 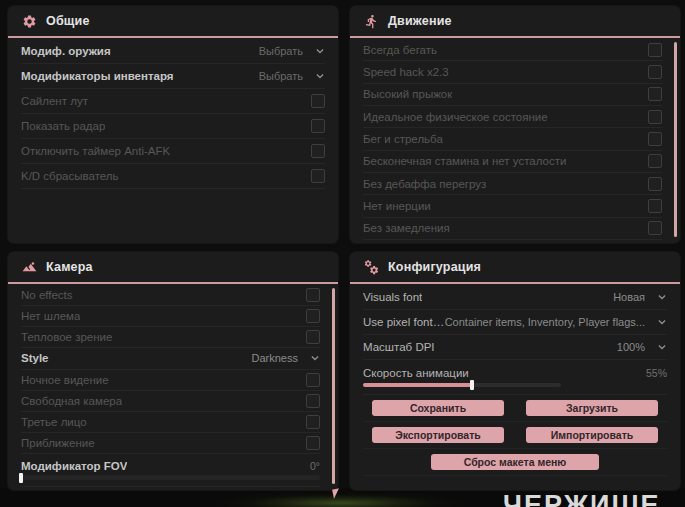 What do you see at coordinates (170, 402) in the screenshot?
I see `setting-row-free-camera: Свободная камера` at bounding box center [170, 402].